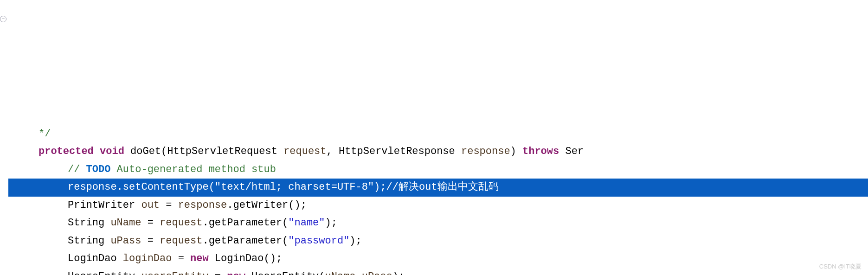  What do you see at coordinates (253, 187) in the screenshot?
I see `selected-text: response.setContentType("text/html; char…` at bounding box center [253, 187].